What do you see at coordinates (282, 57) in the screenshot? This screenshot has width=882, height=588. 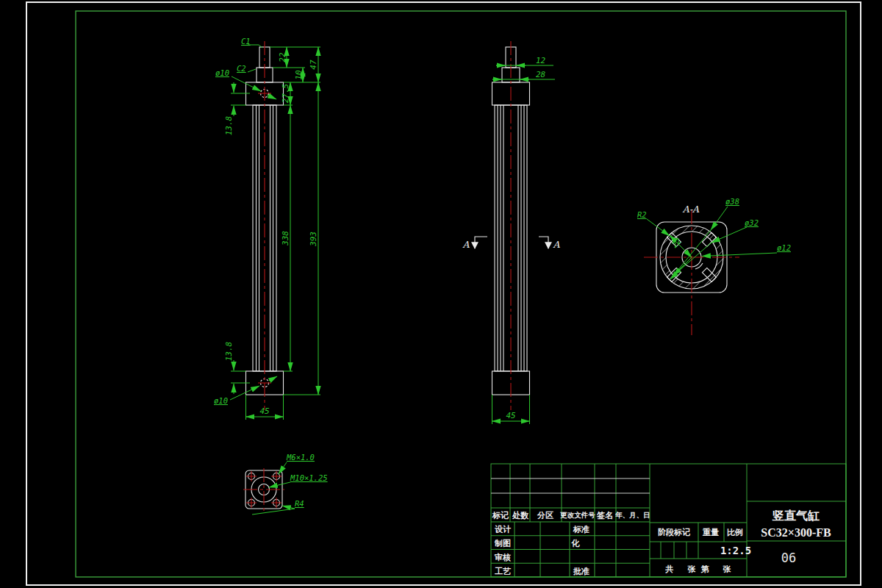 I see `dim-22: 22` at bounding box center [282, 57].